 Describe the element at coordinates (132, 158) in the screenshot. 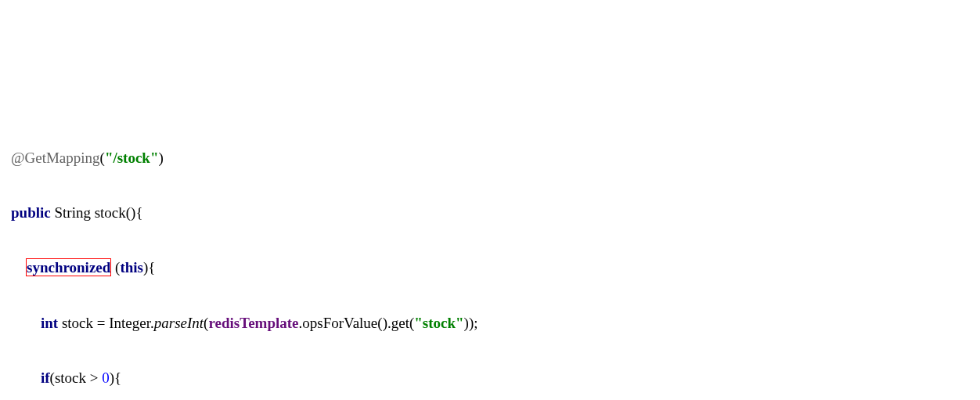

I see `string-literal: "/stock"` at that location.